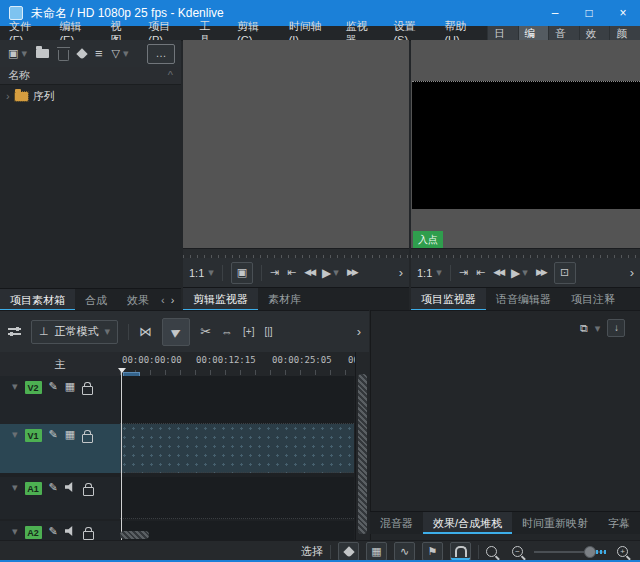 This screenshot has width=640, height=562. I want to click on project-monitor-overflow-icon: ›, so click(632, 272).